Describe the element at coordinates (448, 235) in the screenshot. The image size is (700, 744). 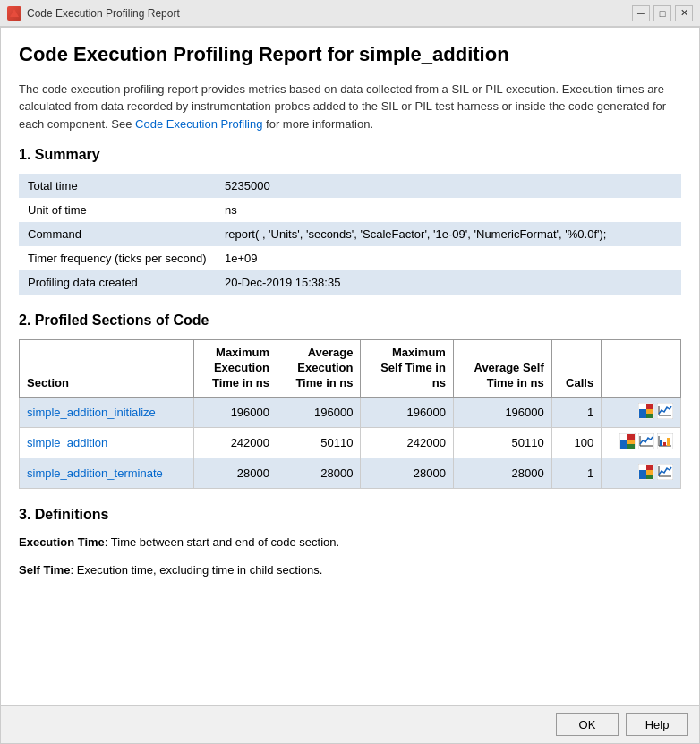
I see `summary-value: report( , 'Units', 'seconds', 'ScaleFact…` at that location.